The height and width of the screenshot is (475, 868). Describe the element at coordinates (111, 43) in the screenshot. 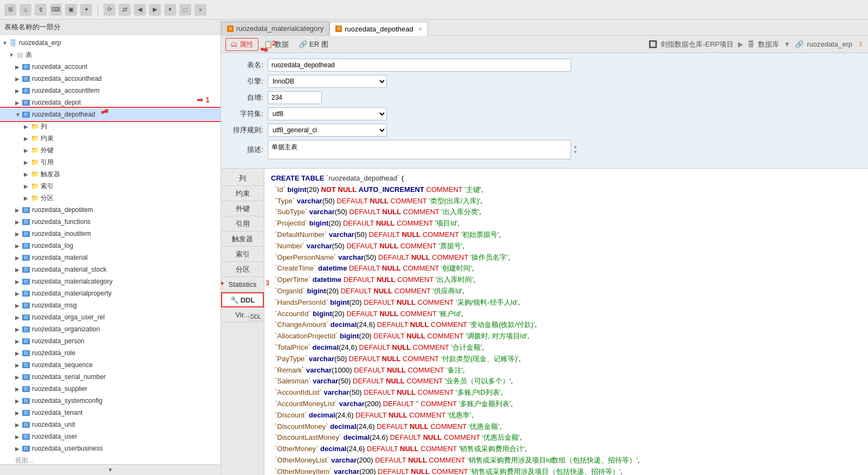

I see `tree-item-erp: ▼ 🗄 ruozedata_erp` at that location.